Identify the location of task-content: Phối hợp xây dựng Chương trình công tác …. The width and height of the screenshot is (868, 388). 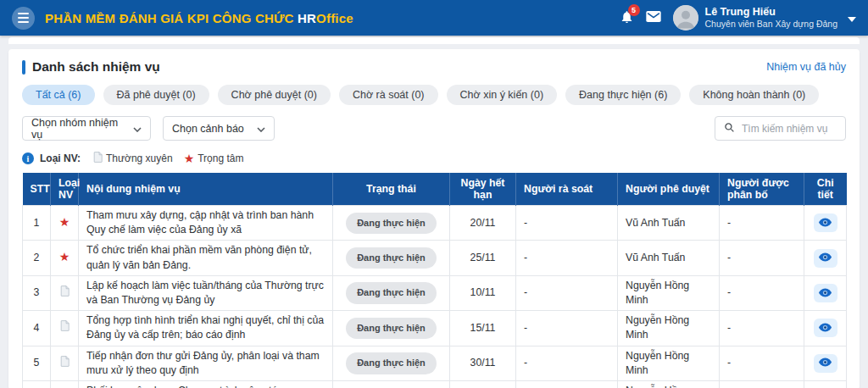
(206, 385).